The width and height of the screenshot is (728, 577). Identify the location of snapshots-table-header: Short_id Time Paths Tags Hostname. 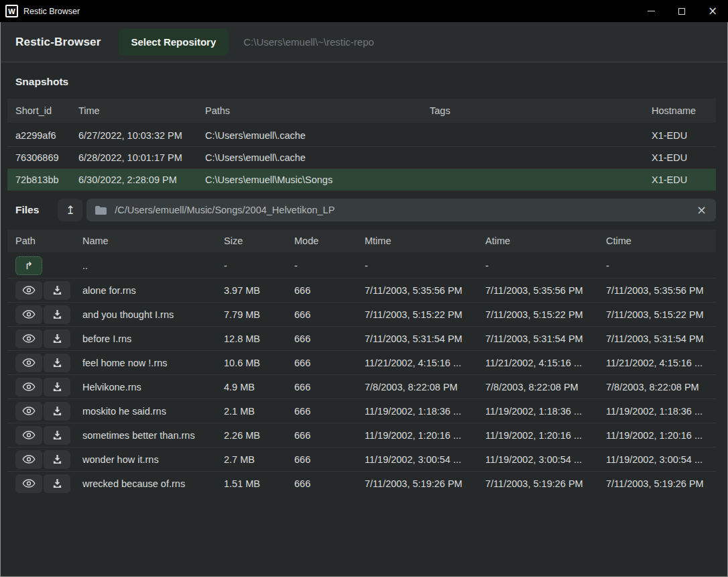
(362, 111).